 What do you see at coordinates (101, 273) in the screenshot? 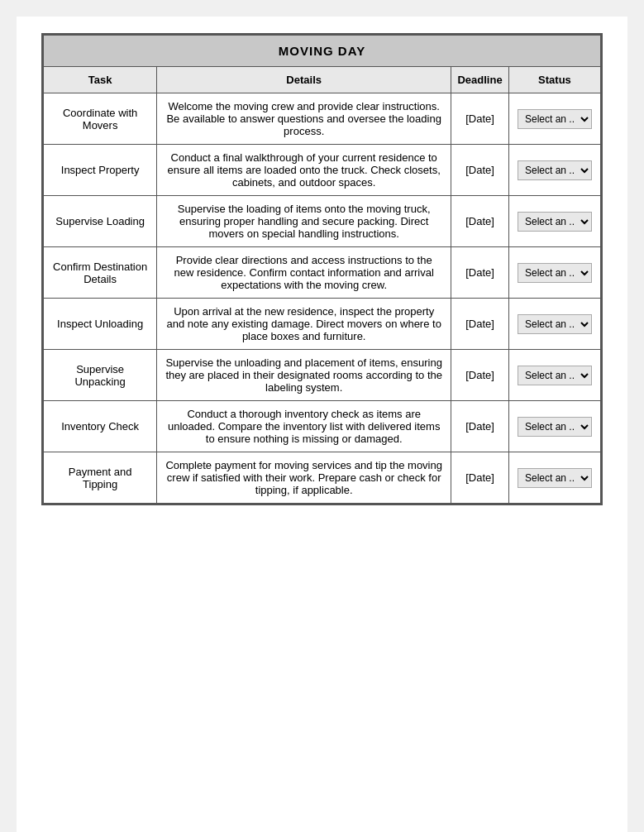
I see `task-cell: Confirm Destination Details` at bounding box center [101, 273].